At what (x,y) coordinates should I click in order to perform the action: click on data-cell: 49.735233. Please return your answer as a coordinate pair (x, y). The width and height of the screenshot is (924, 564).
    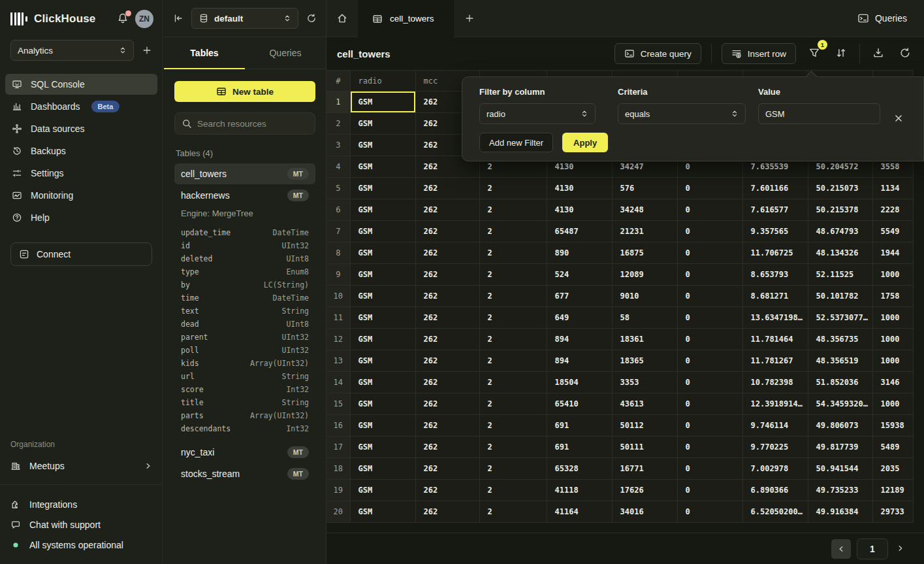
    Looking at the image, I should click on (840, 490).